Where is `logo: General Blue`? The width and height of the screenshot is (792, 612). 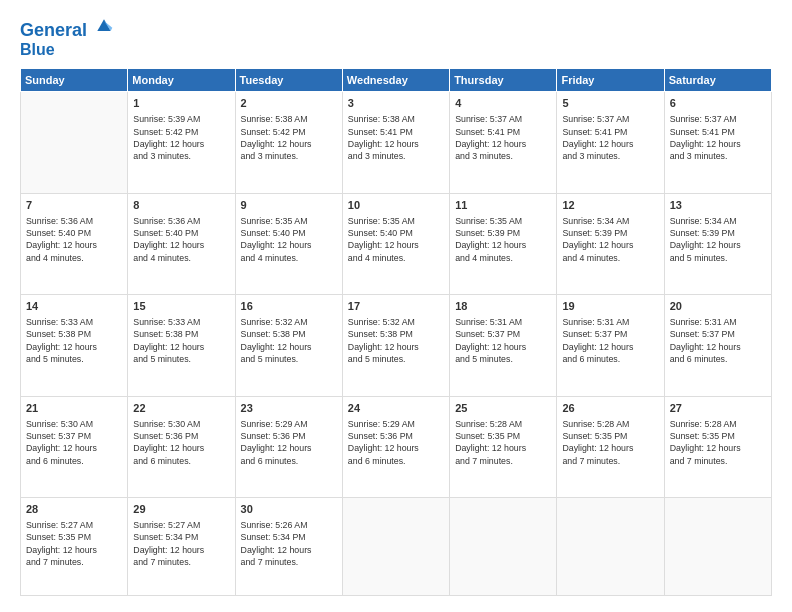 logo: General Blue is located at coordinates (67, 37).